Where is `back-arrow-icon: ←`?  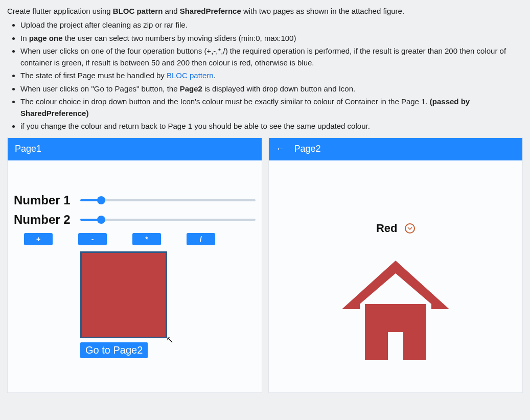
back-arrow-icon: ← is located at coordinates (281, 149).